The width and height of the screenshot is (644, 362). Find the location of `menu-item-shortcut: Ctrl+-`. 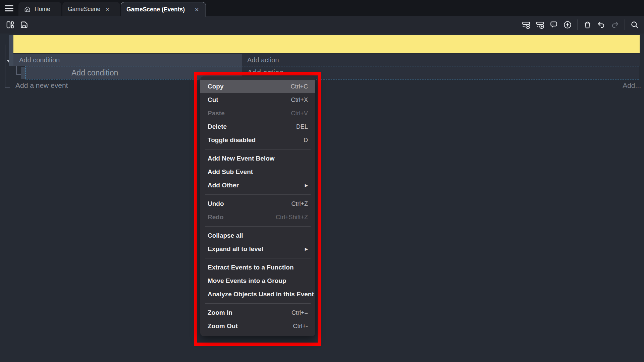

menu-item-shortcut: Ctrl+- is located at coordinates (301, 326).